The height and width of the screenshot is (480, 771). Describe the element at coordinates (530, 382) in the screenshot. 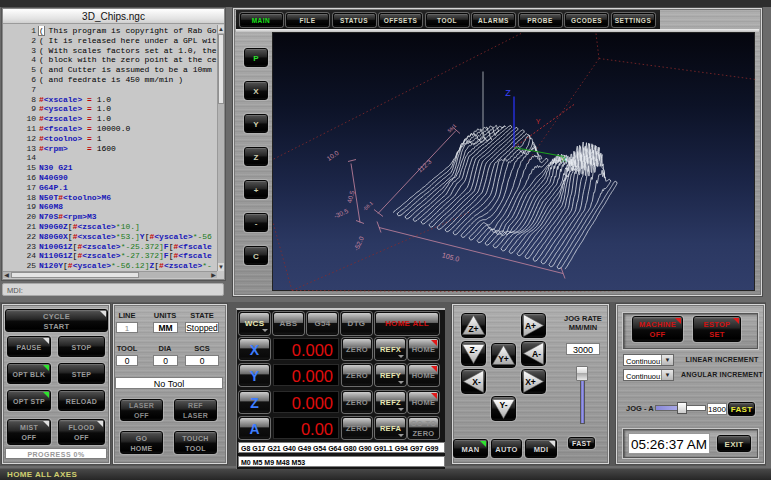

I see `svg-text: X+` at that location.